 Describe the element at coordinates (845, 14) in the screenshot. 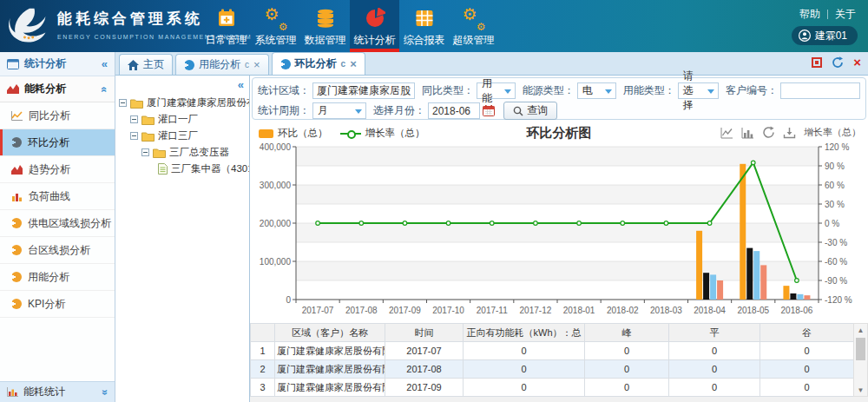

I see `about-link: 关于` at that location.